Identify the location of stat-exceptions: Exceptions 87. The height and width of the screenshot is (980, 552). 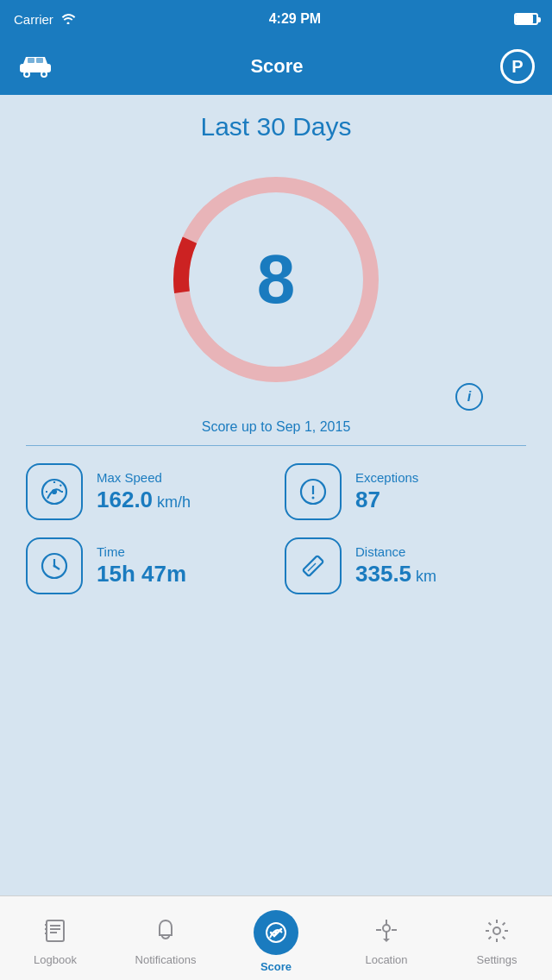
(405, 492).